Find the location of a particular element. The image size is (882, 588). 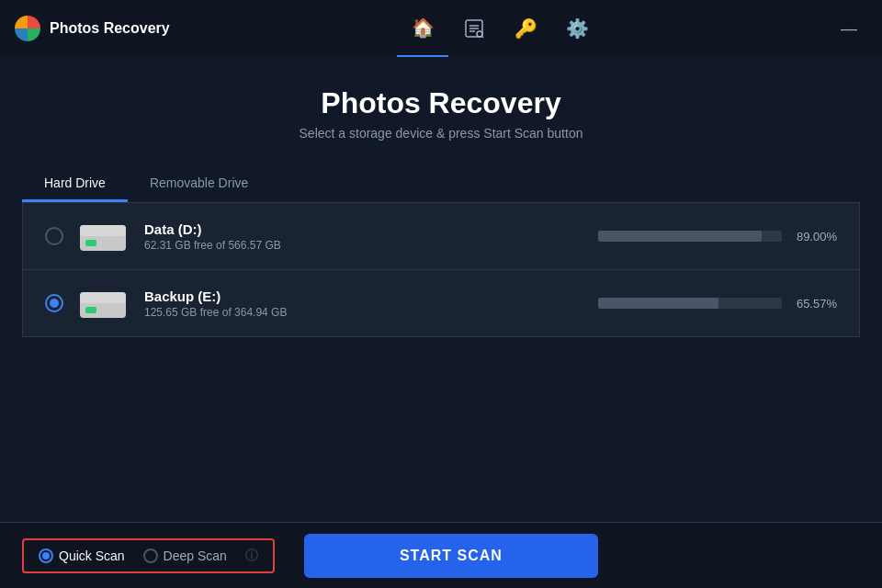

scan-info-icon: ⓘ is located at coordinates (252, 556).